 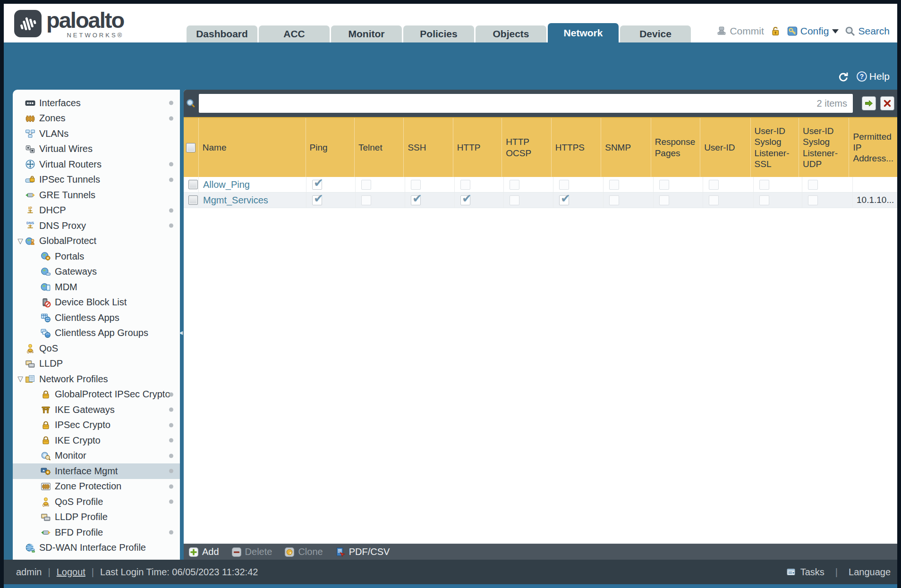 What do you see at coordinates (381, 200) in the screenshot?
I see `telnet-cell` at bounding box center [381, 200].